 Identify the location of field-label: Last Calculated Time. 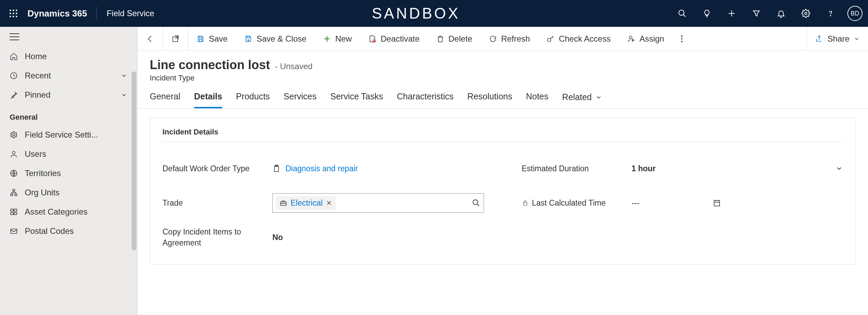
(573, 203).